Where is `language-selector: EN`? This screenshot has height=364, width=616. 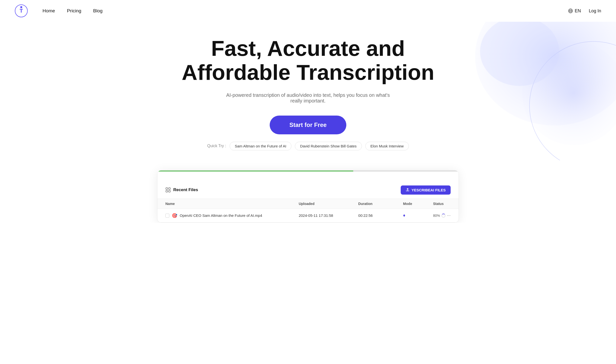
language-selector: EN is located at coordinates (574, 11).